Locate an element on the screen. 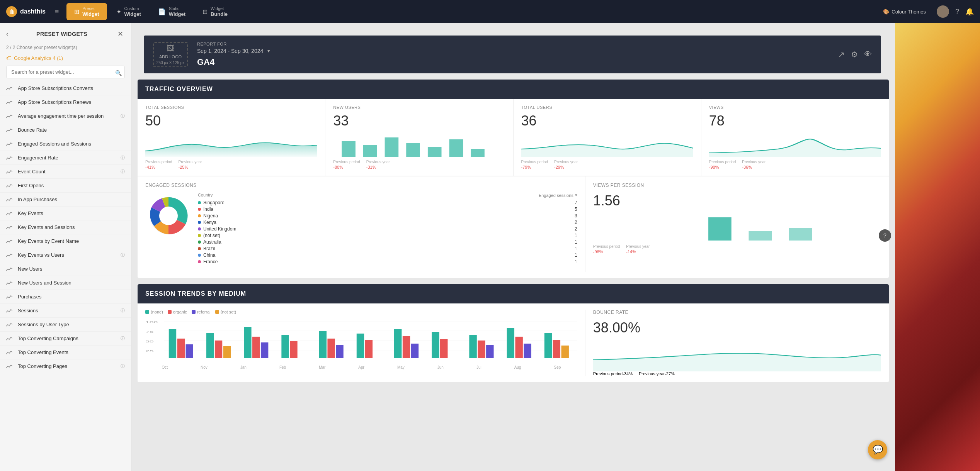 Image resolution: width=980 pixels, height=471 pixels. dates-dropdown-arrow: ▼ is located at coordinates (269, 51).